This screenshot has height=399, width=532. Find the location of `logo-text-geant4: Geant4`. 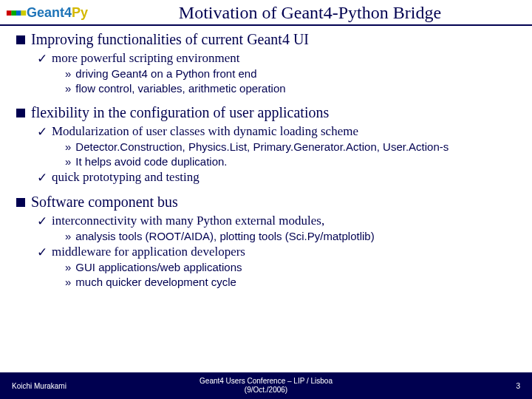

logo-text-geant4: Geant4 is located at coordinates (49, 13).